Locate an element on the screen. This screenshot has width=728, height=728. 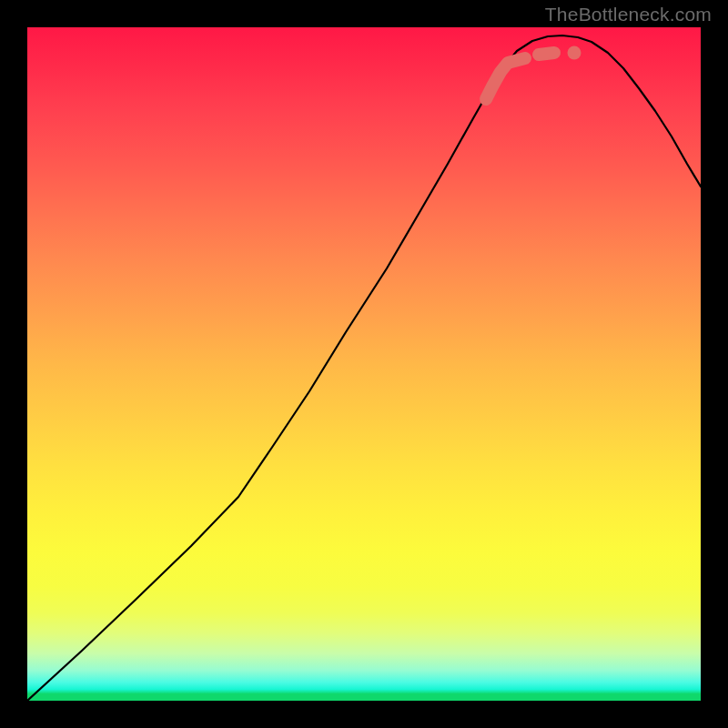
marker-dot is located at coordinates (575, 53).